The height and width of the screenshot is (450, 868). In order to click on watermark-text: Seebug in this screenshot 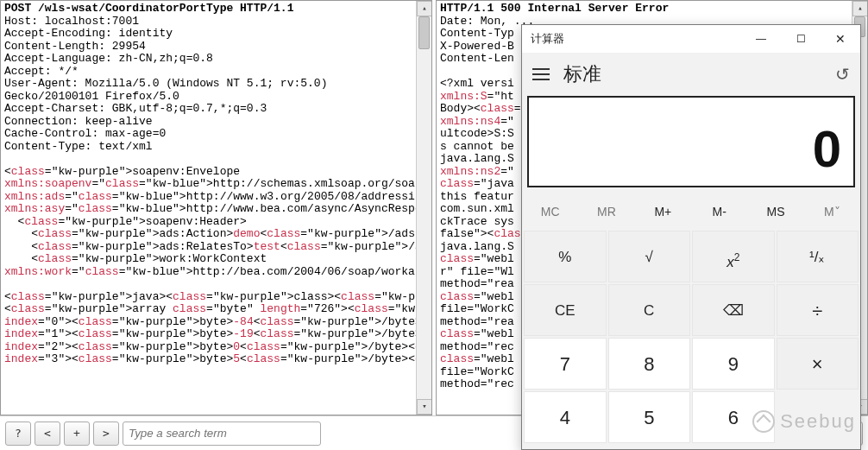, I will do `click(818, 421)`.